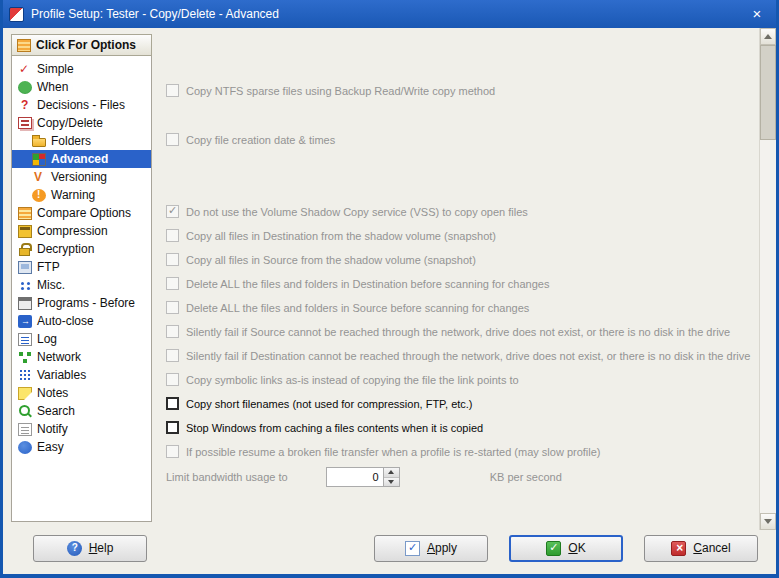 Image resolution: width=779 pixels, height=578 pixels. I want to click on sidebar-item-log: Log, so click(82, 339).